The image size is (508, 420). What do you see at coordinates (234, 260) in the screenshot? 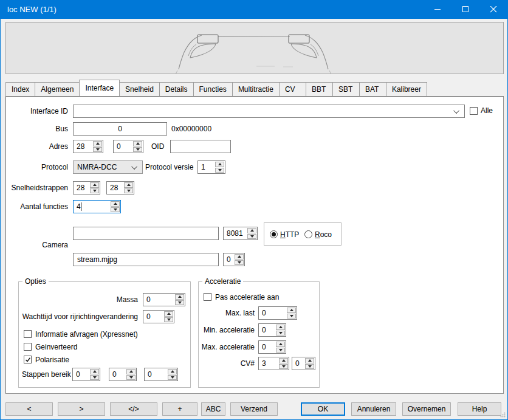
I see `camera-stream-index-spinner: 0` at bounding box center [234, 260].